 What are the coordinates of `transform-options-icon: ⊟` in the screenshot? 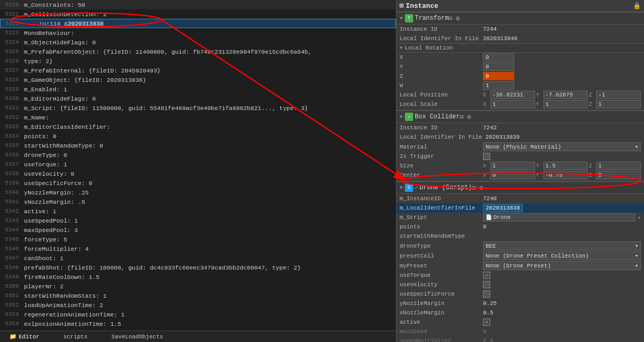 It's located at (450, 19).